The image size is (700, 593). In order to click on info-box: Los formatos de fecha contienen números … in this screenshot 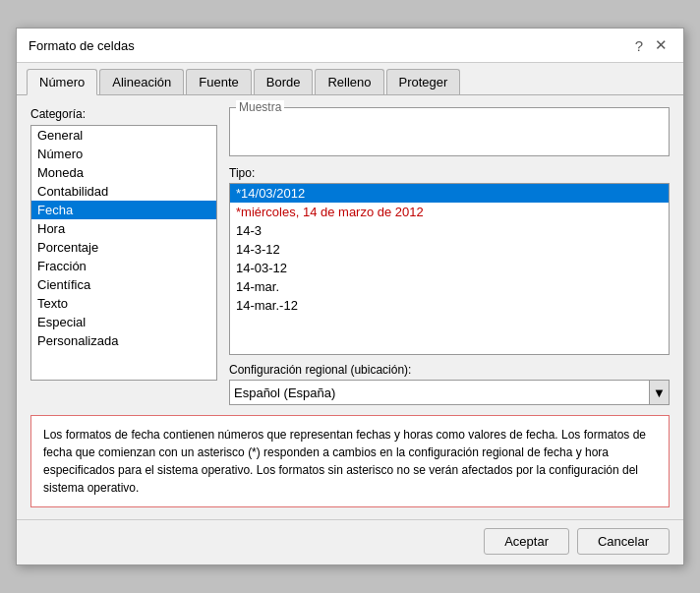, I will do `click(350, 461)`.